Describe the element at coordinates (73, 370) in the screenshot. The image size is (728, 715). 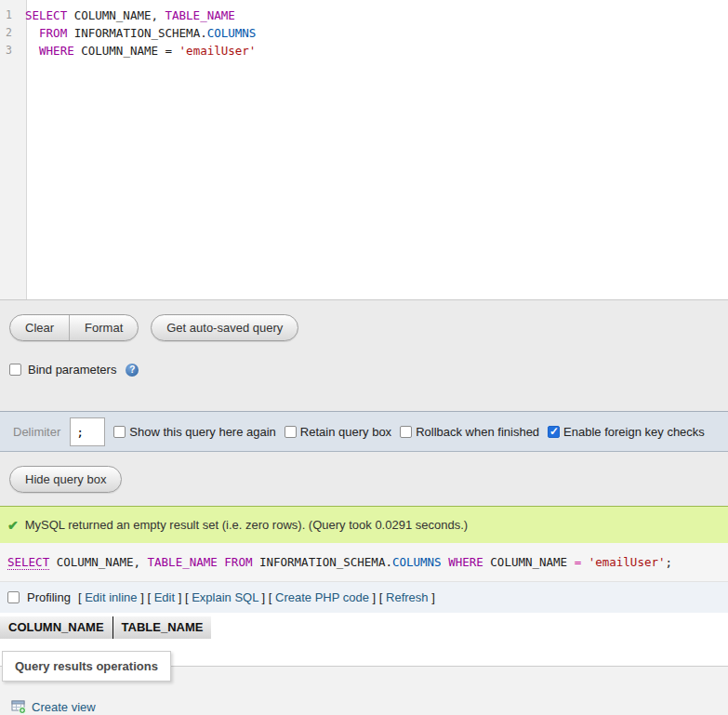
I see `bind-parameters-label: Bind parameters` at that location.